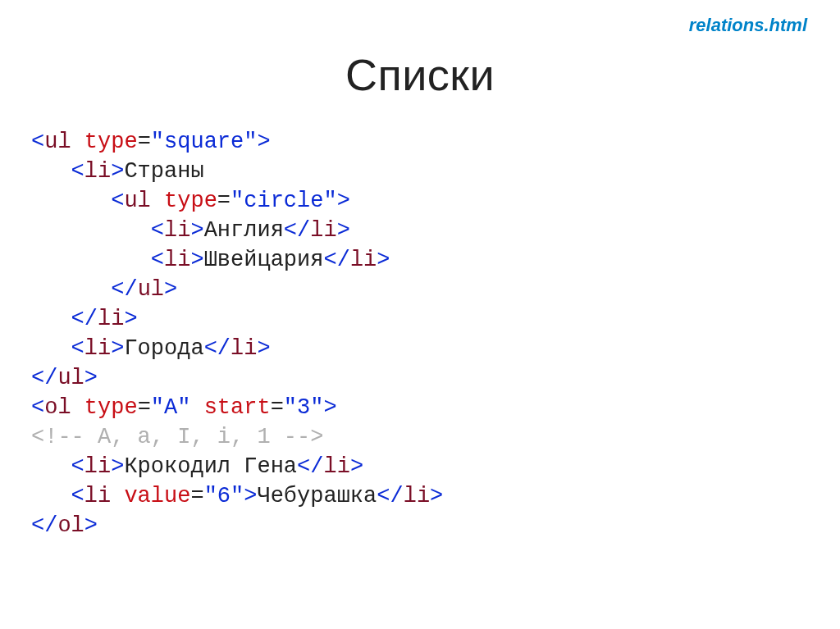 The image size is (840, 629). I want to click on slide-title: Списки, so click(420, 75).